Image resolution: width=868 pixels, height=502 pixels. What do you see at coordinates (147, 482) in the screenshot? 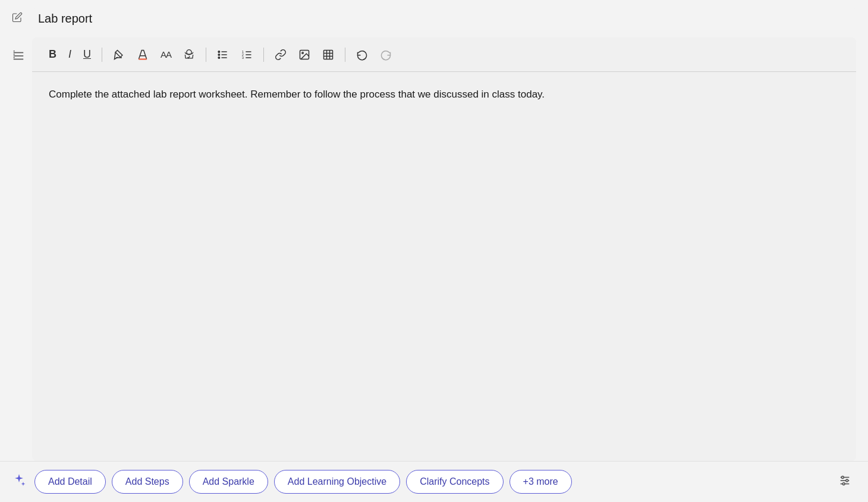
I see `add-steps-button: Add Steps` at bounding box center [147, 482].